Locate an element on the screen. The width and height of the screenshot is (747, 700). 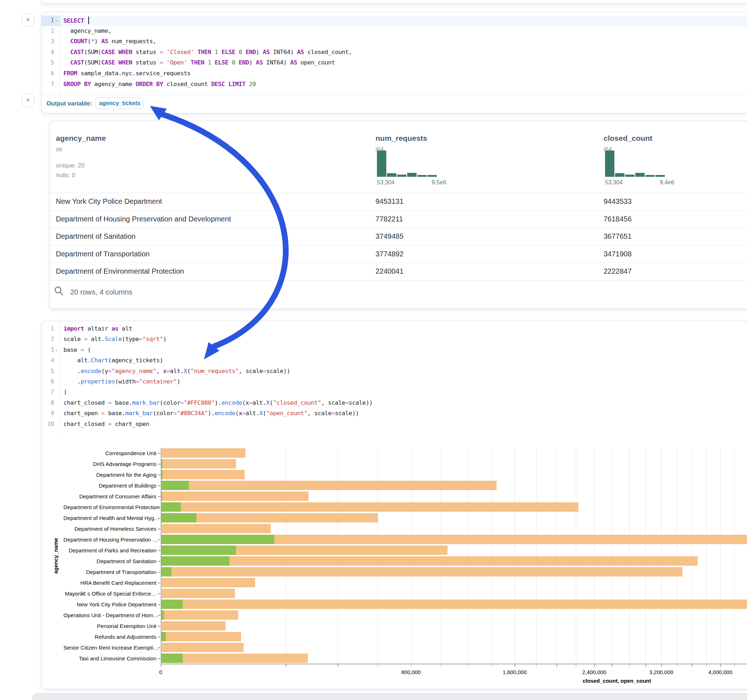
y-axis-label: Department of Environmental Protection is located at coordinates (110, 507).